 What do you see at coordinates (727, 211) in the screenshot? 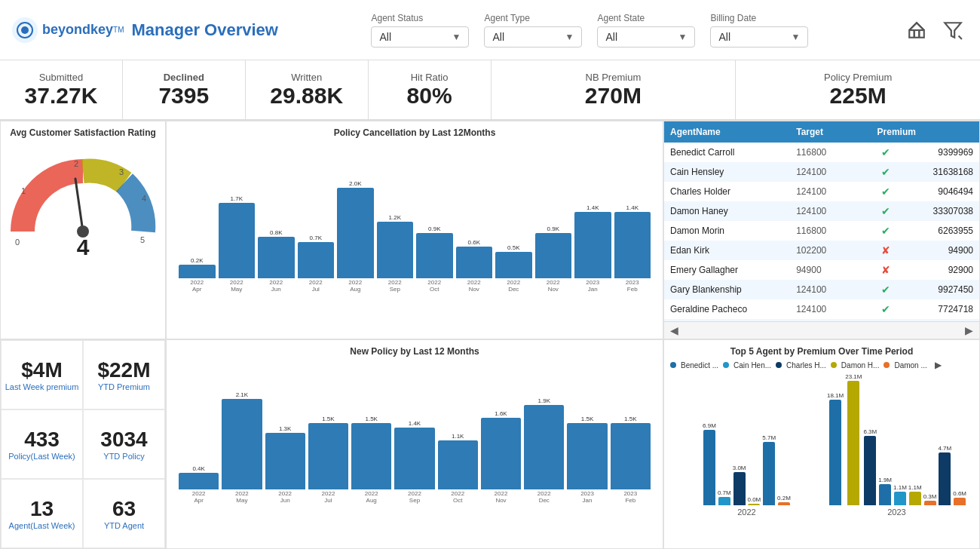
I see `agent-name: Damon Haney` at bounding box center [727, 211].